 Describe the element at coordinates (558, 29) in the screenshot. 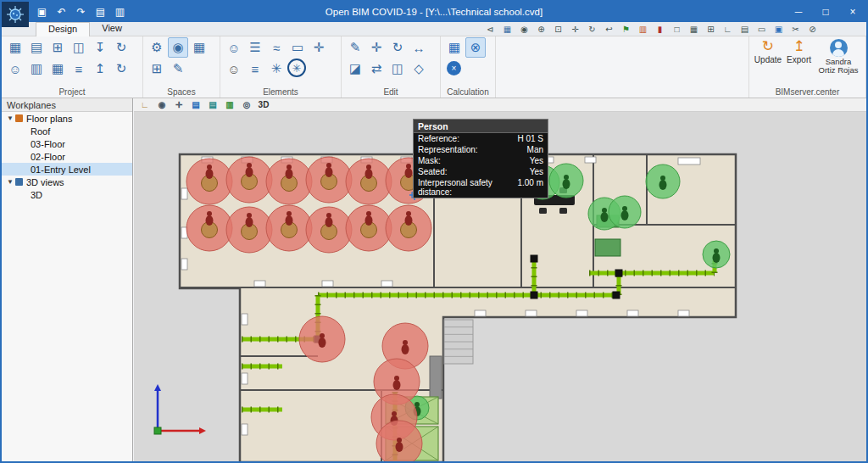

I see `zoom-window-icon: ⊡` at that location.